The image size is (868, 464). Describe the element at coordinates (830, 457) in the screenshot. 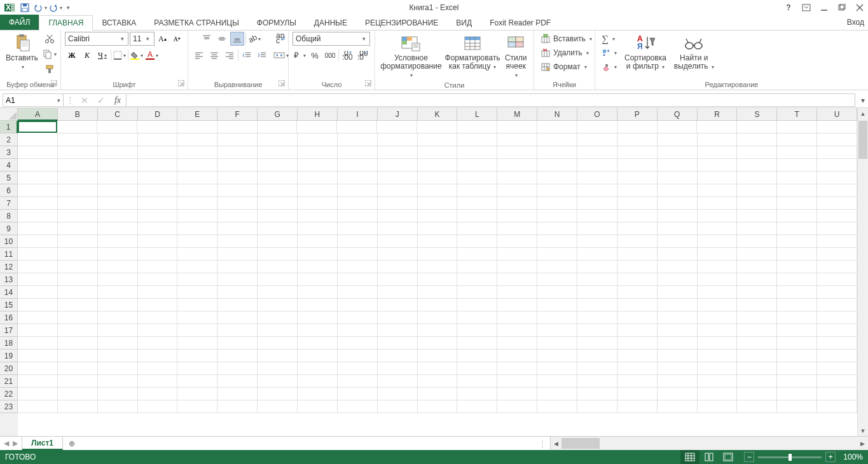

I see `zoom-in-button: +` at that location.